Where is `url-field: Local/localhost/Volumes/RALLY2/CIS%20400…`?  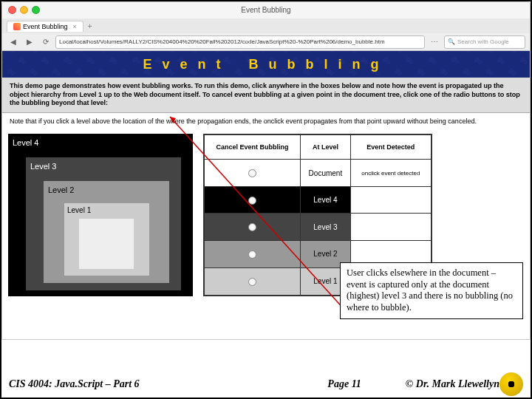 url-field: Local/localhost/Volumes/RALLY2/CIS%20400… is located at coordinates (240, 42).